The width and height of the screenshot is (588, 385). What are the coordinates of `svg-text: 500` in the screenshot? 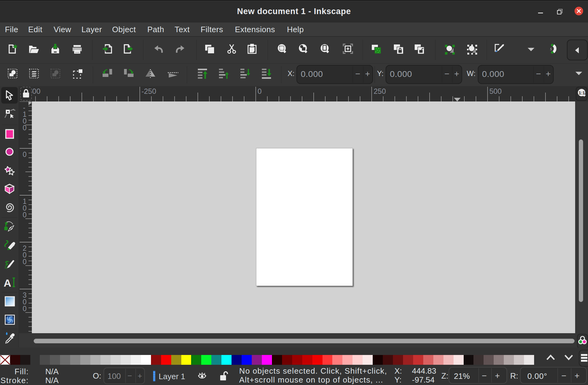 It's located at (496, 91).